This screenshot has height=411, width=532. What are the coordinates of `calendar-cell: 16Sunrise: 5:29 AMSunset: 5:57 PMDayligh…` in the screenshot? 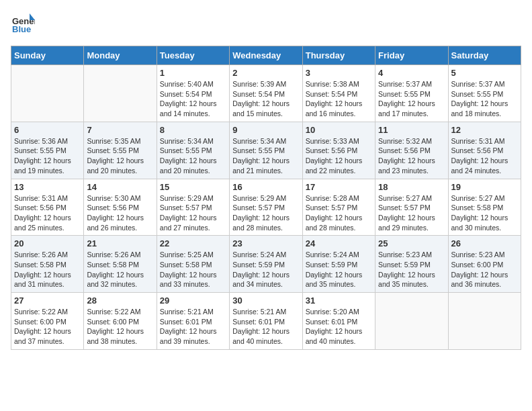 It's located at (266, 207).